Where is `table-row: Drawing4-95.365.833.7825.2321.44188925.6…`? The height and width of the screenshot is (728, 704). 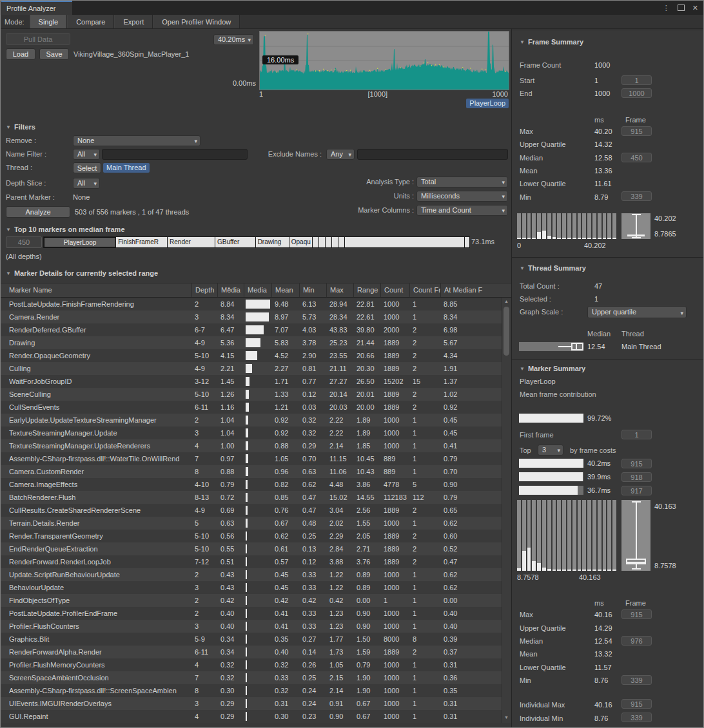 table-row: Drawing4-95.365.833.7825.2321.44188925.6… is located at coordinates (251, 343).